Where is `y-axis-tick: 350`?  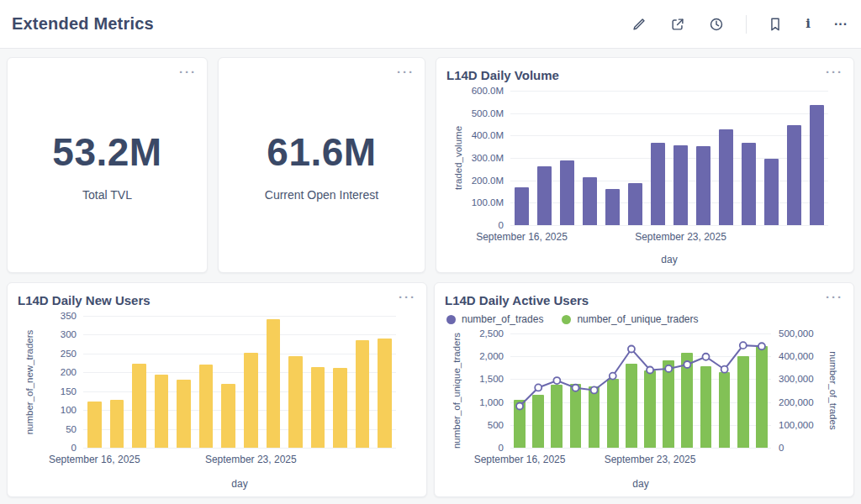
y-axis-tick: 350 is located at coordinates (47, 316).